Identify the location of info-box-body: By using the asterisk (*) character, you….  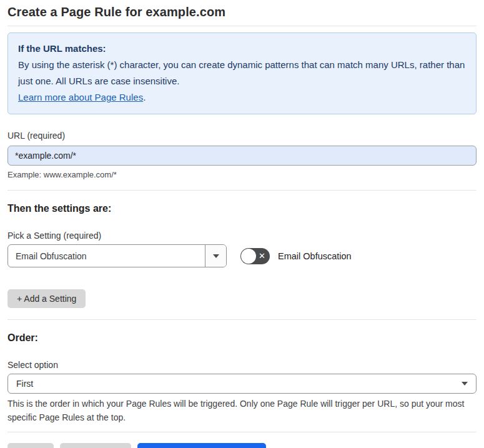
(242, 73).